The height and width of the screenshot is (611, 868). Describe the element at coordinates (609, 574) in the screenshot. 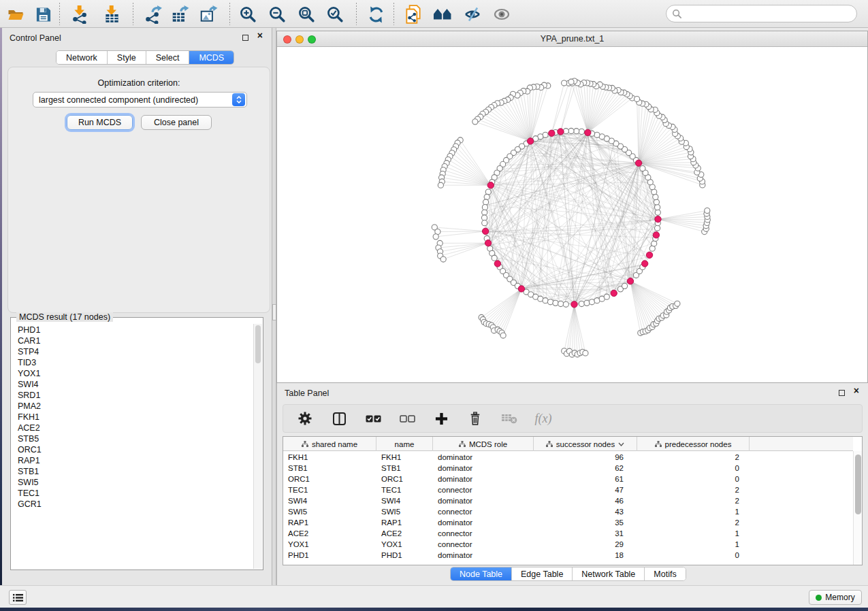

I see `tab-network-table: Network Table` at that location.